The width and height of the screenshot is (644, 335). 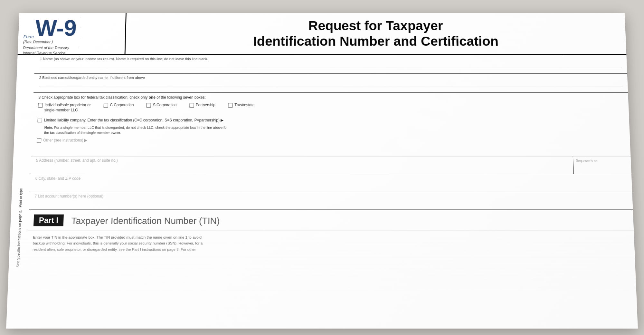 What do you see at coordinates (331, 244) in the screenshot?
I see `part-1-description: Enter your TIN in the appropriate box. T…` at bounding box center [331, 244].